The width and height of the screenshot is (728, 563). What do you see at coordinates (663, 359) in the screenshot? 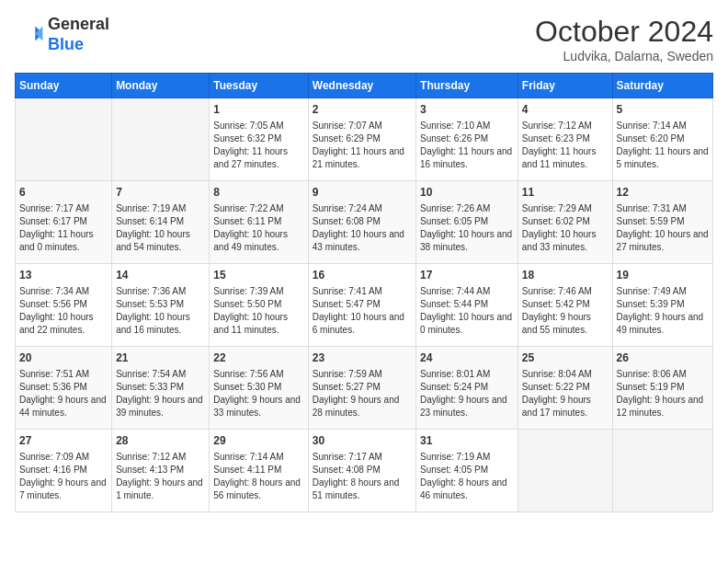
I see `day-number: 26` at bounding box center [663, 359].